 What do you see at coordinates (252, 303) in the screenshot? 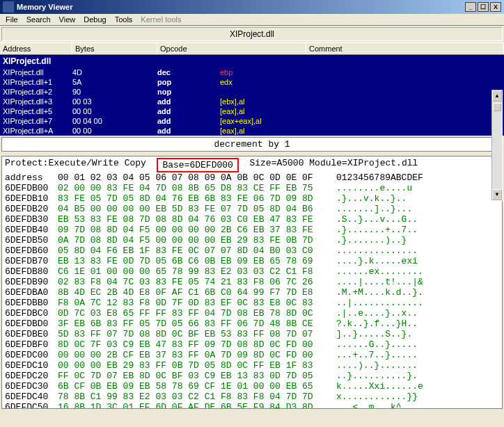
I see `hex-row: 6DEFDBB0F8 0A 7C 12 83 F8 0D 7F 0D 83 EF…` at bounding box center [252, 303].